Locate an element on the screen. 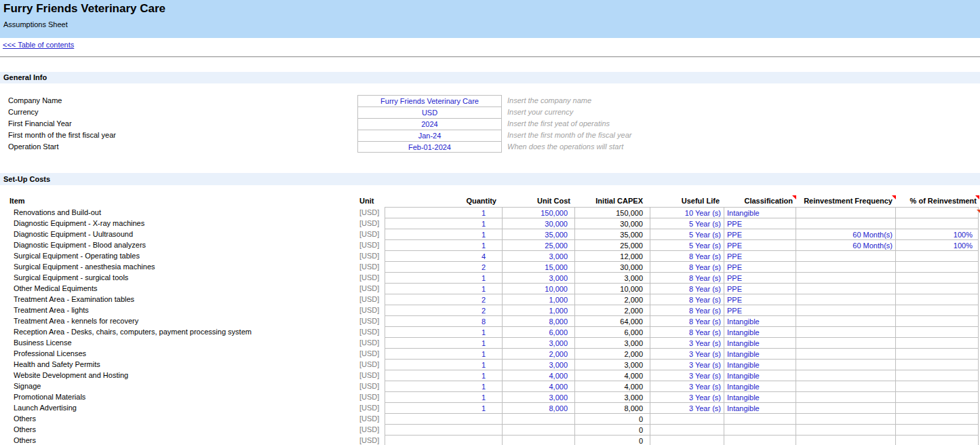 Image resolution: width=980 pixels, height=445 pixels. field-value-cell: 2024 is located at coordinates (430, 123).